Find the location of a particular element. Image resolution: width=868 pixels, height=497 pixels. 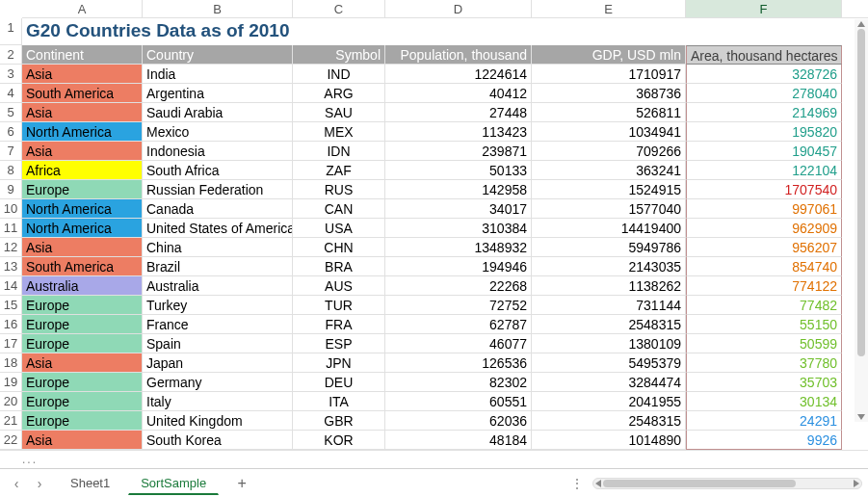

row-label: 18 is located at coordinates (12, 363).